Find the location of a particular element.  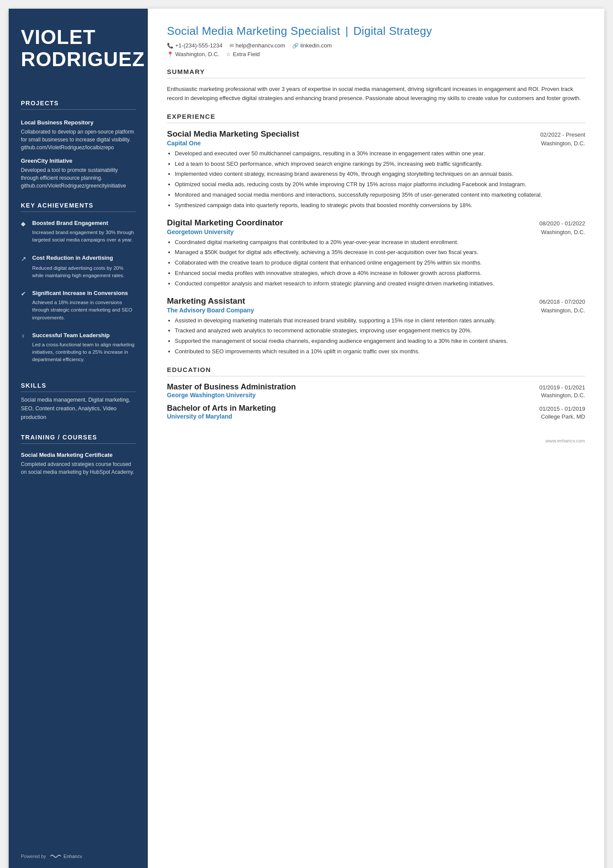

experience-1-dates: 02/2022 - Present is located at coordinates (563, 135).